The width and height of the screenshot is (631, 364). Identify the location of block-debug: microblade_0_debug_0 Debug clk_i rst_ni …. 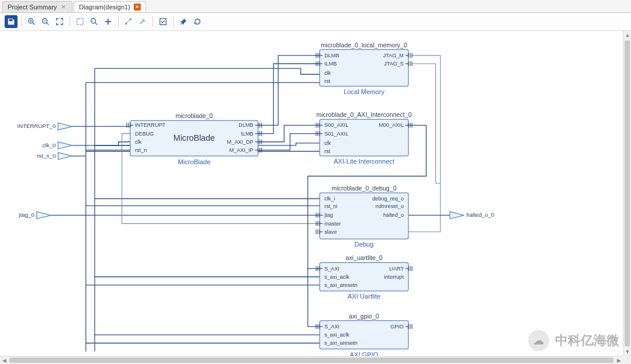
(362, 216).